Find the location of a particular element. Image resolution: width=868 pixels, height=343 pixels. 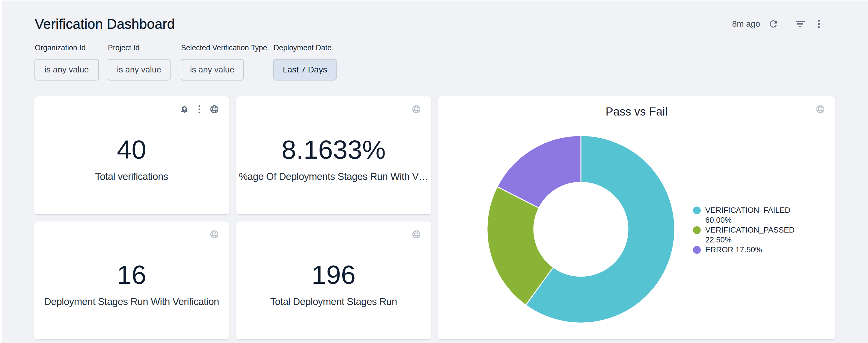

tile-total-deployment-stages-run: 196 Total Deployment Stages Run is located at coordinates (334, 280).